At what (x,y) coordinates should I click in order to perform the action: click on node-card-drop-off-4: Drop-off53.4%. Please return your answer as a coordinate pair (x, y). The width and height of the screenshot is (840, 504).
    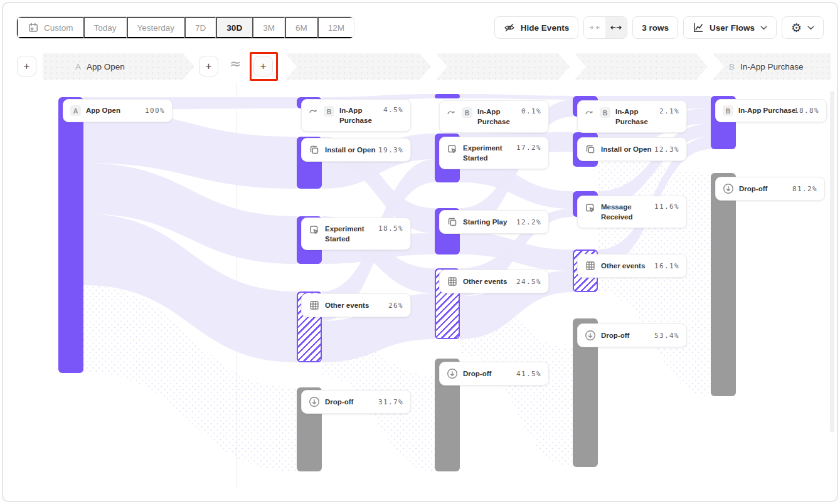
    Looking at the image, I should click on (632, 335).